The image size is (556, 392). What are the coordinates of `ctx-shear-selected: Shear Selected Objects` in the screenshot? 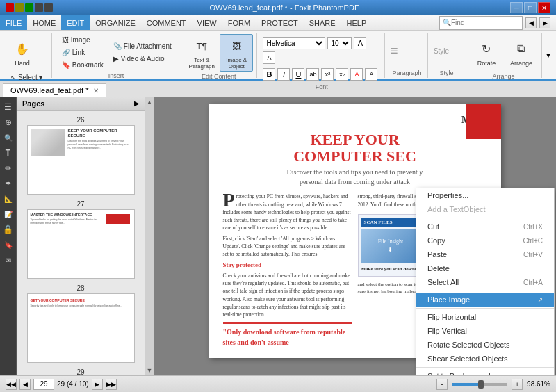 It's located at (485, 359).